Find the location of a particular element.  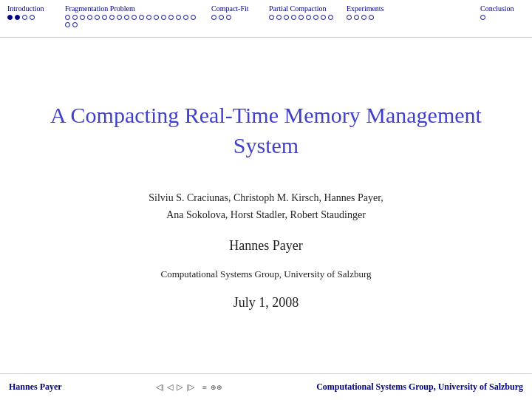

authors-line2: Ana Sokolova, Horst Stadler, Robert Stau… is located at coordinates (266, 215).